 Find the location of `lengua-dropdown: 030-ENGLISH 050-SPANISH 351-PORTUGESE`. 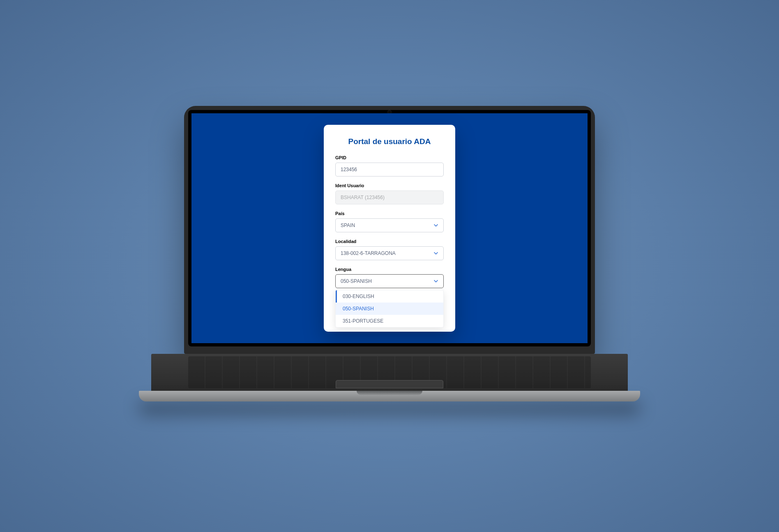

lengua-dropdown: 030-ENGLISH 050-SPANISH 351-PORTUGESE is located at coordinates (390, 309).